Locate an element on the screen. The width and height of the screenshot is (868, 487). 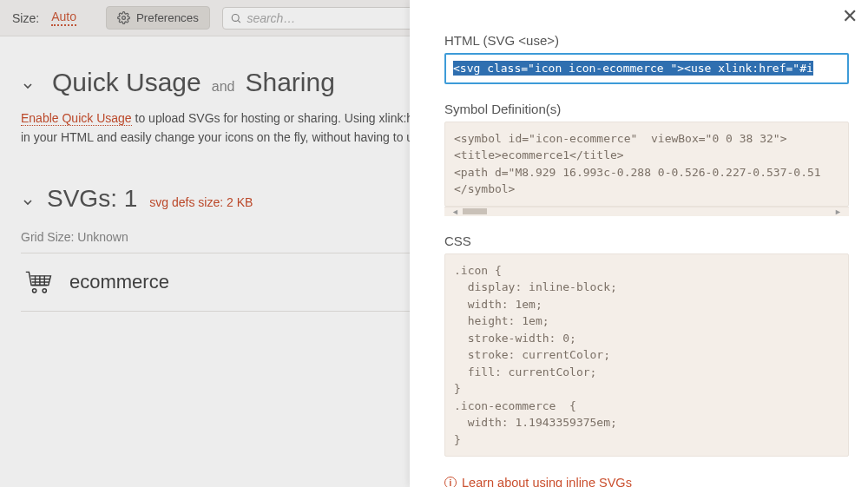
scroll-right-icon: ► is located at coordinates (838, 212).